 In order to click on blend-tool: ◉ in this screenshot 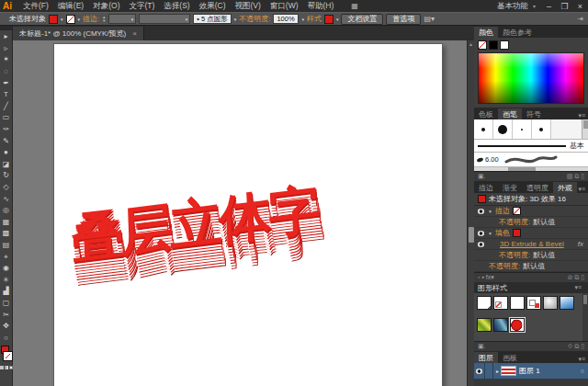, I will do `click(6, 268)`.